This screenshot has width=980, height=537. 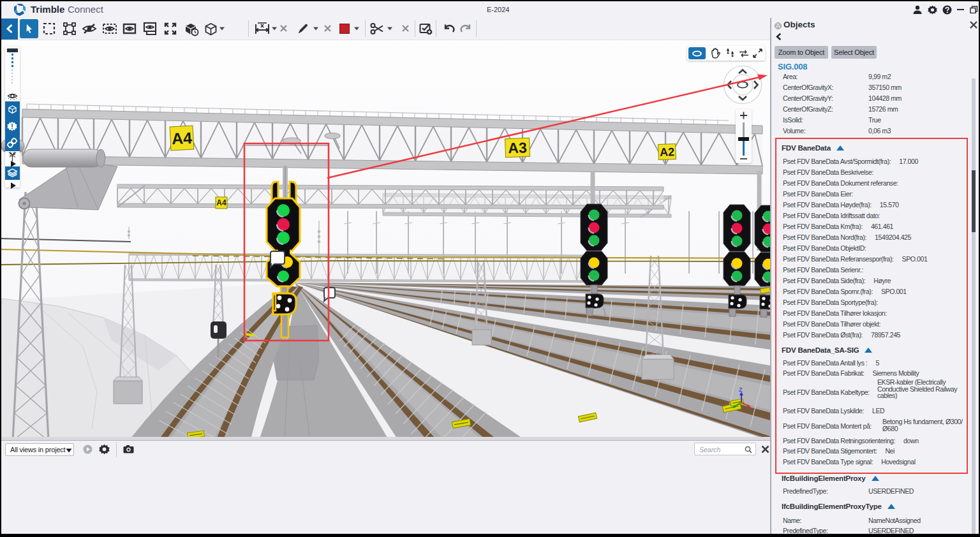 I want to click on svg-text: A2, so click(x=667, y=152).